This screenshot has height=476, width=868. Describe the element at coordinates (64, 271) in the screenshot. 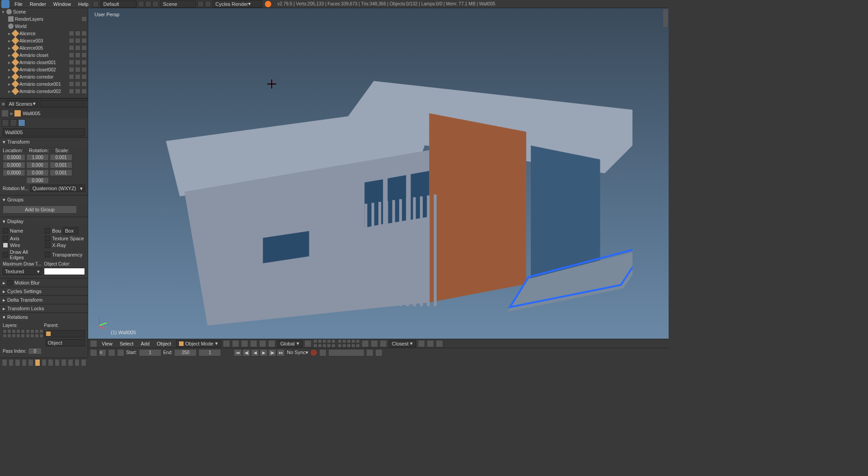

I see `object-color-swatch` at that location.